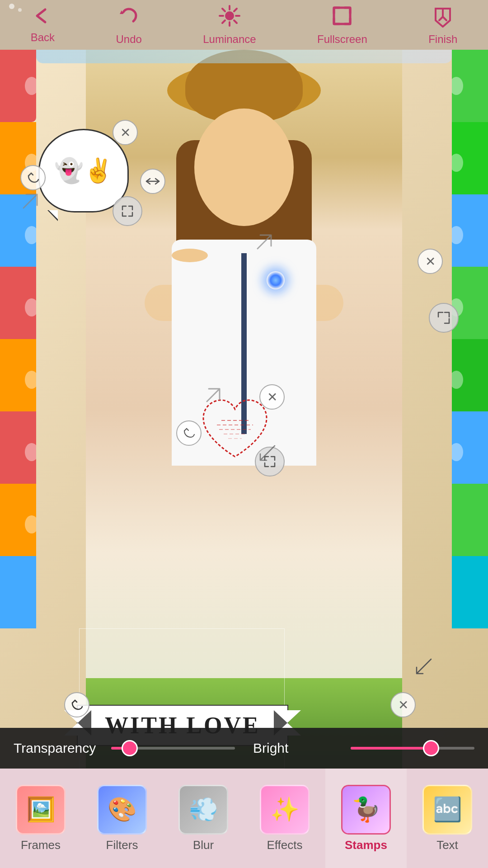 This screenshot has width=488, height=868. I want to click on undo-button: Undo, so click(128, 25).